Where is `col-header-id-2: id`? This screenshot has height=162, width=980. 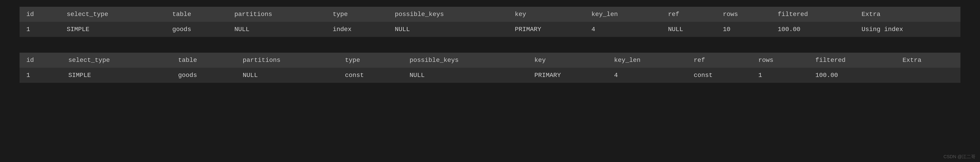 col-header-id-2: id is located at coordinates (40, 60).